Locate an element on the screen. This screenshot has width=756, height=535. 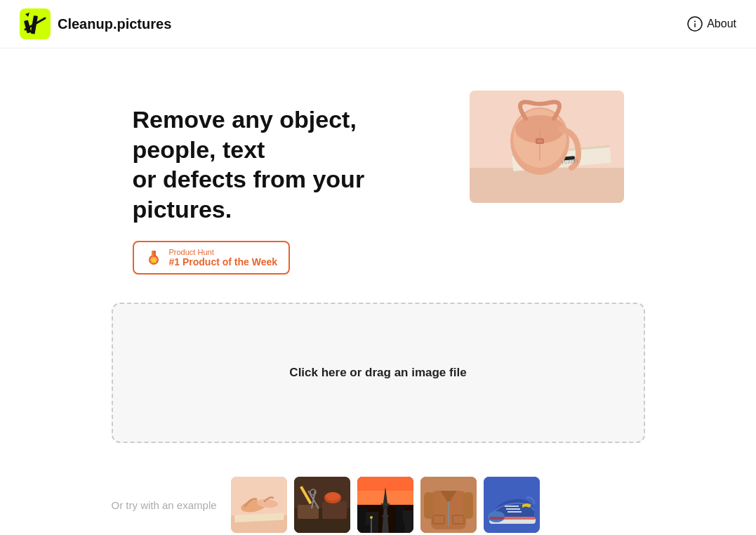
drop-zone-text: Click here or drag an image file is located at coordinates (378, 373).